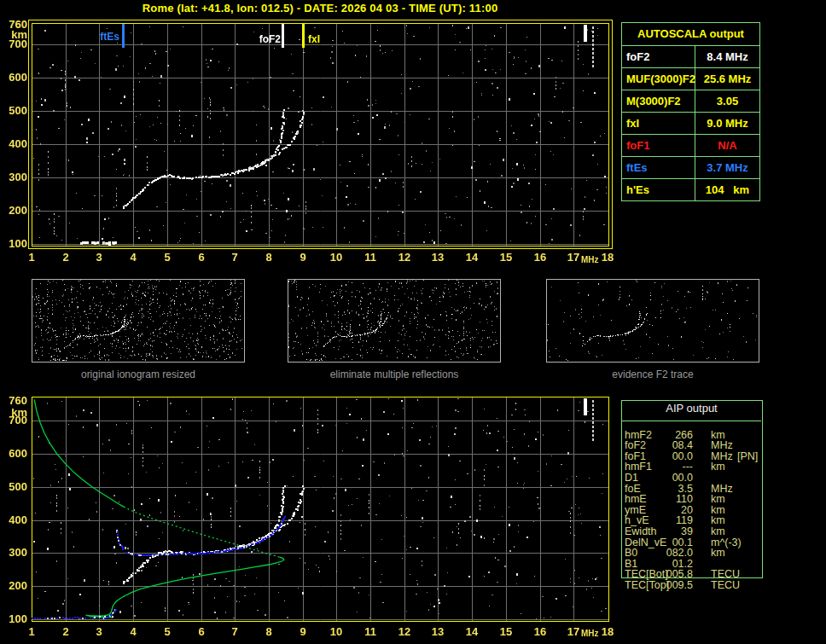 Image resolution: width=826 pixels, height=644 pixels. I want to click on parameter-label: h'Es, so click(659, 189).